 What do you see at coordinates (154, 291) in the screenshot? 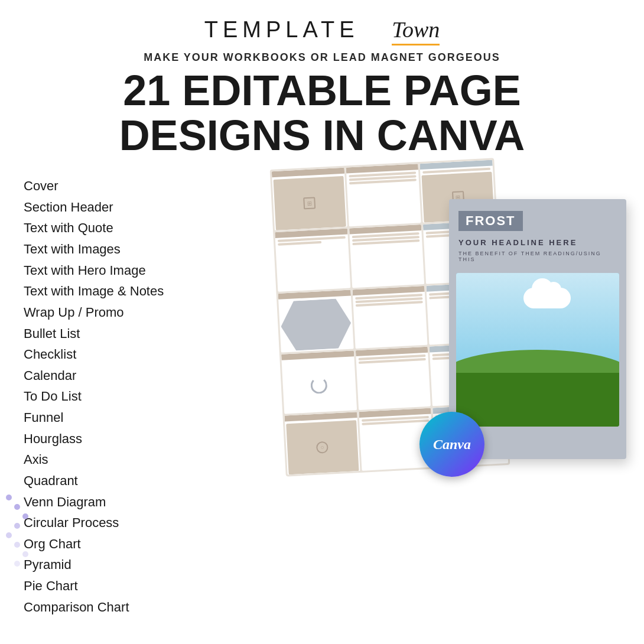
I see `list-item: Text with Image & Notes` at bounding box center [154, 291].